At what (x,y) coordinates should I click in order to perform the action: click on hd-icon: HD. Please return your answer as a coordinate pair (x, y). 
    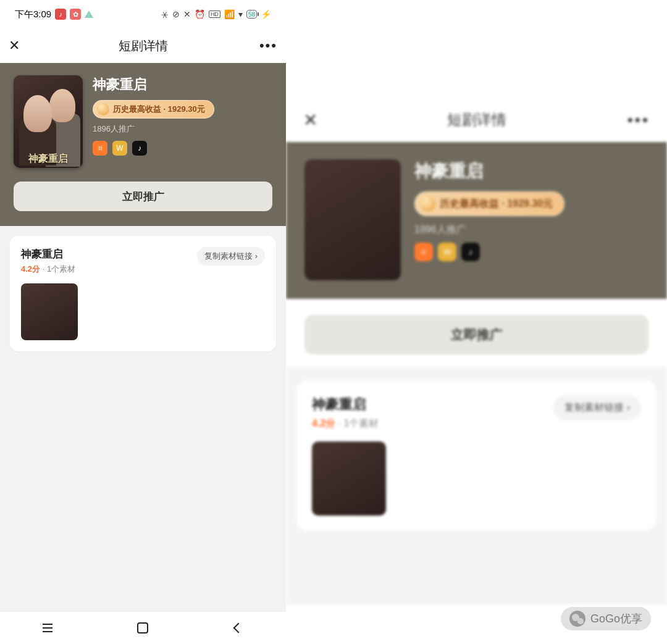
    Looking at the image, I should click on (215, 14).